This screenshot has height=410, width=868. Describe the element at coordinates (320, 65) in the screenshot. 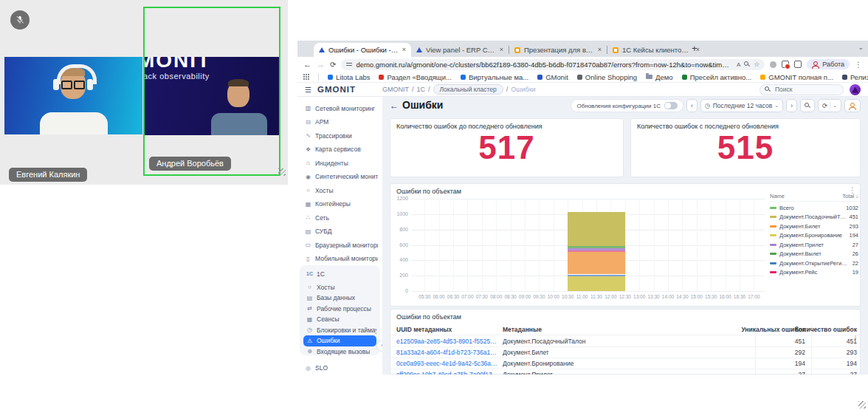

I see `forward-icon: →` at that location.